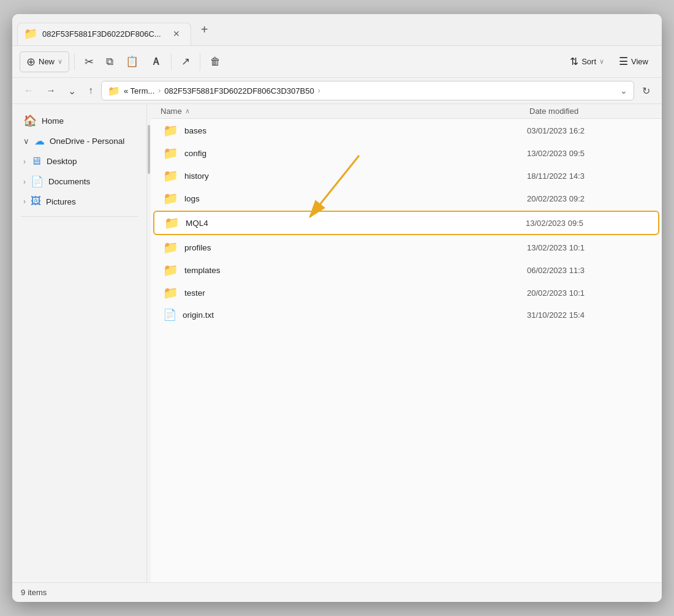 This screenshot has height=616, width=674. I want to click on title-bar: 📁 082F53F5881F3D6022DF806C... ✕ +, so click(337, 30).